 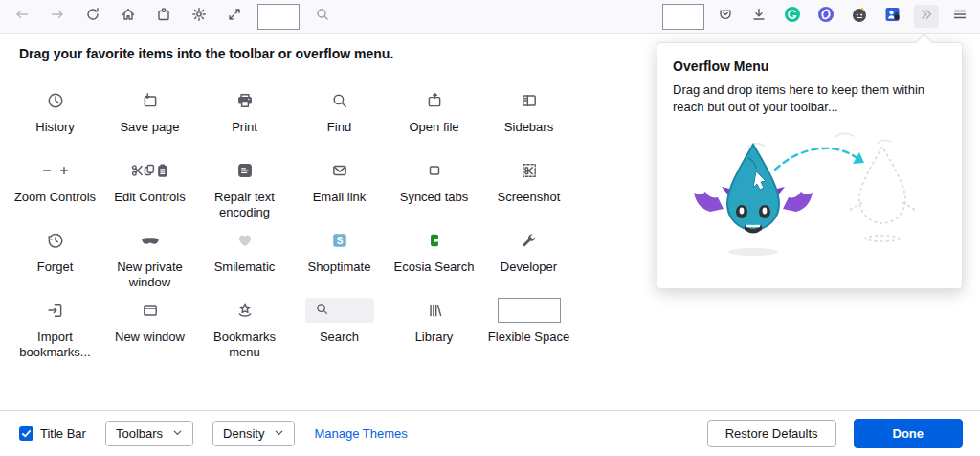 I want to click on toolbar-flexible-space, so click(x=278, y=17).